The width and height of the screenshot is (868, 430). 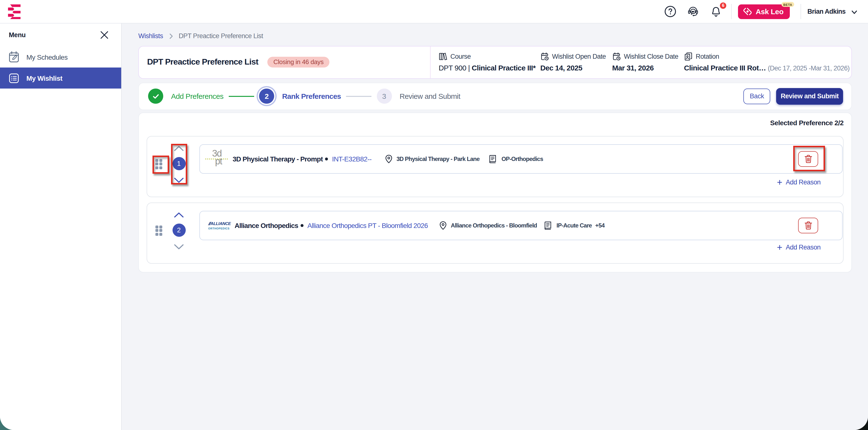 I want to click on step-add-preferences: Add Preferences, so click(x=186, y=96).